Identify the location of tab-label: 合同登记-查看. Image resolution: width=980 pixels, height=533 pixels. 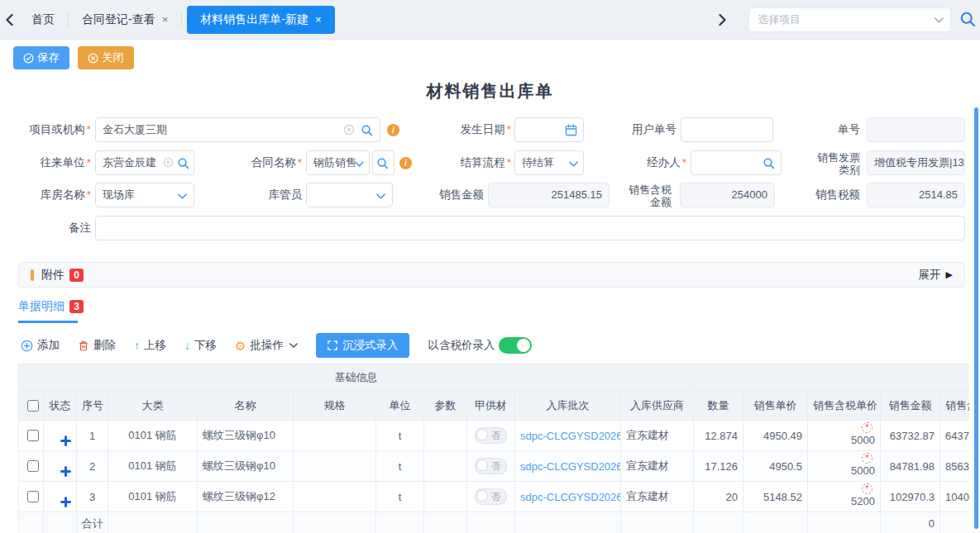
(119, 20).